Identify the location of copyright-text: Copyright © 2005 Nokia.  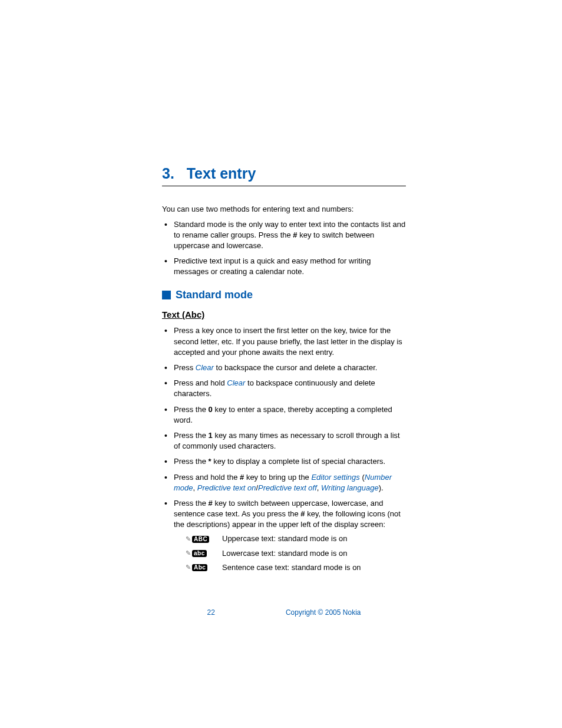
(323, 612).